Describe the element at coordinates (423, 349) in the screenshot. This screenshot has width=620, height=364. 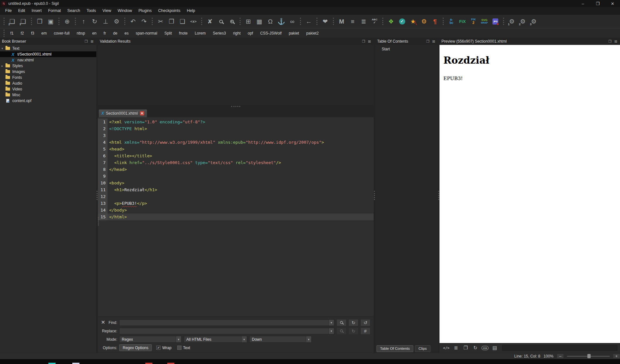
I see `bottom-tab-clips: Clips` at that location.